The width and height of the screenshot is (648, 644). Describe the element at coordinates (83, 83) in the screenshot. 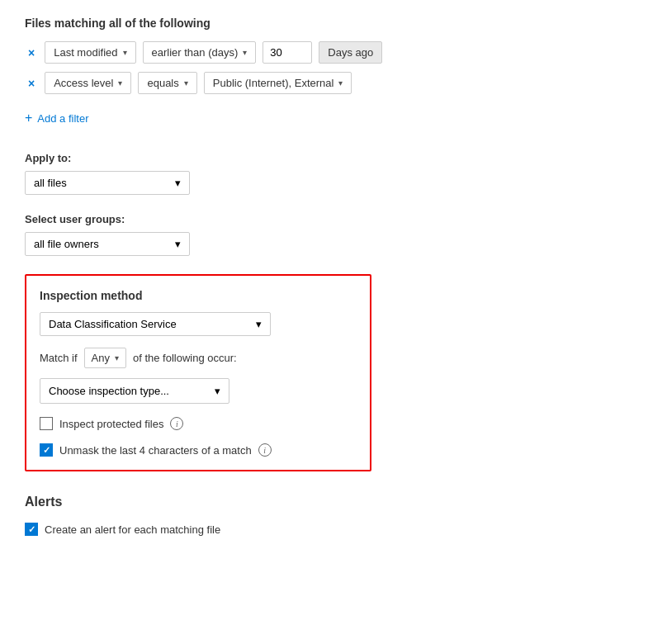

I see `filter2-field-label: Access level` at that location.